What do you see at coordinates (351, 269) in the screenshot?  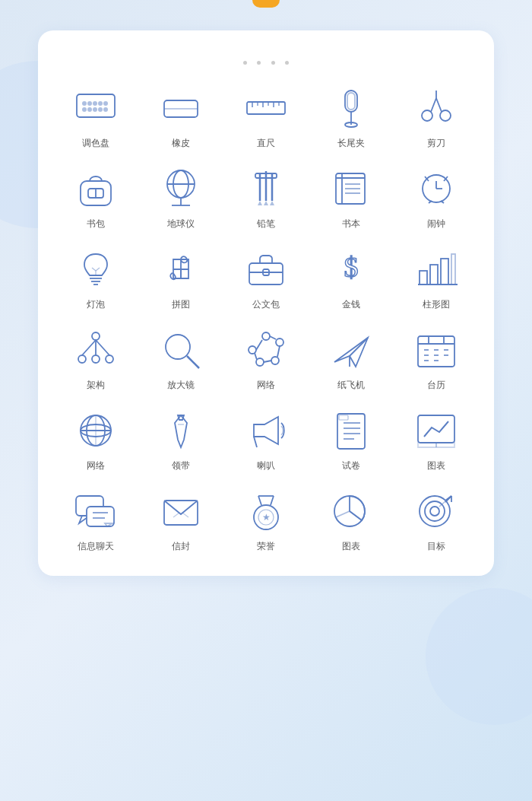 I see `icon-box-jqian: $` at bounding box center [351, 269].